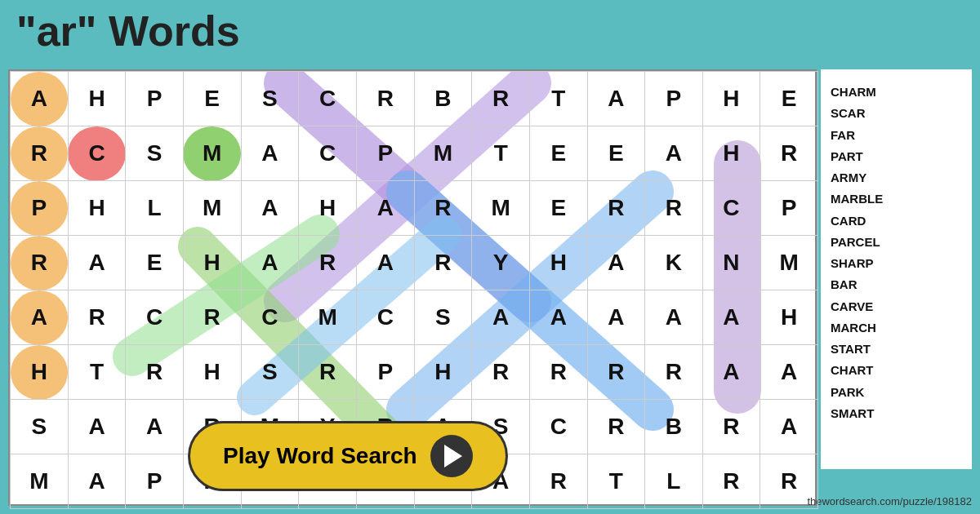  Describe the element at coordinates (452, 456) in the screenshot. I see `play-icon` at that location.